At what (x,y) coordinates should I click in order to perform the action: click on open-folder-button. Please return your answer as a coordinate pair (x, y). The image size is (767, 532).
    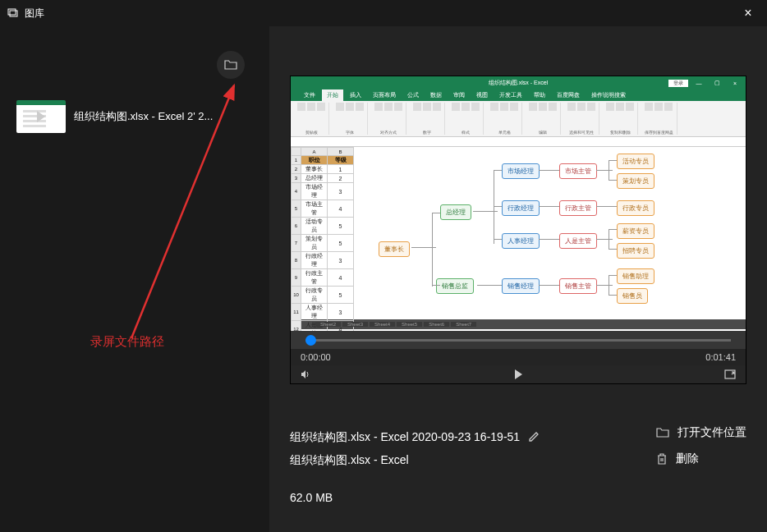
    Looking at the image, I should click on (231, 65).